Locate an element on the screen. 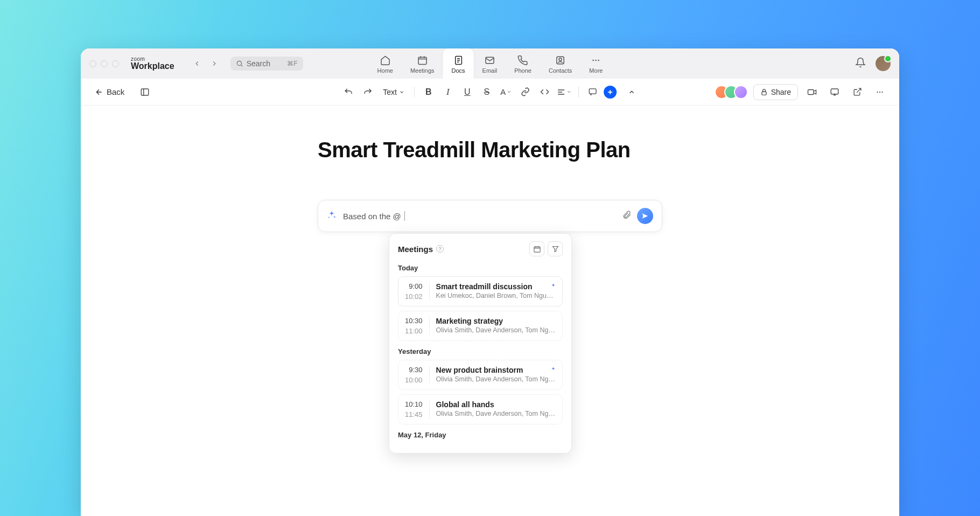 The height and width of the screenshot is (516, 980). tab-meetings: Meetings is located at coordinates (422, 64).